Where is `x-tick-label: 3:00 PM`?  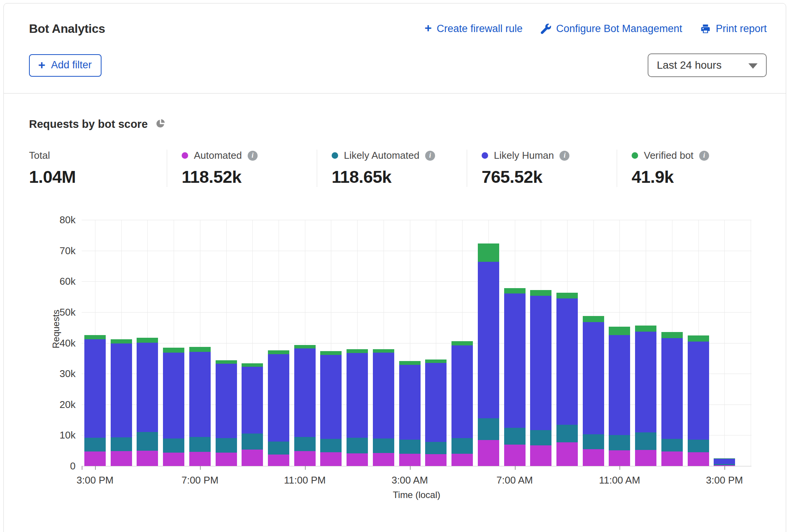
x-tick-label: 3:00 PM is located at coordinates (95, 480).